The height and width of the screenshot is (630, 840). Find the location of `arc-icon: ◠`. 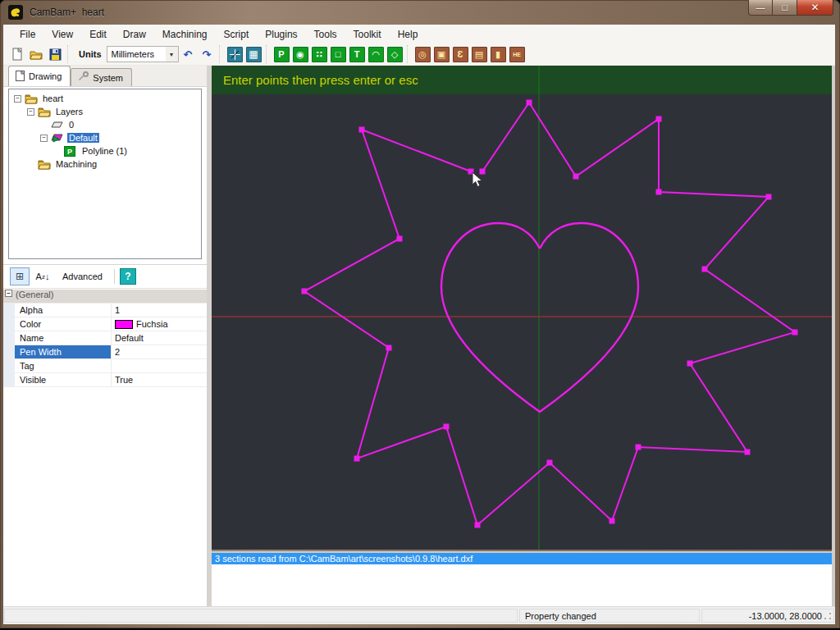

arc-icon: ◠ is located at coordinates (376, 54).